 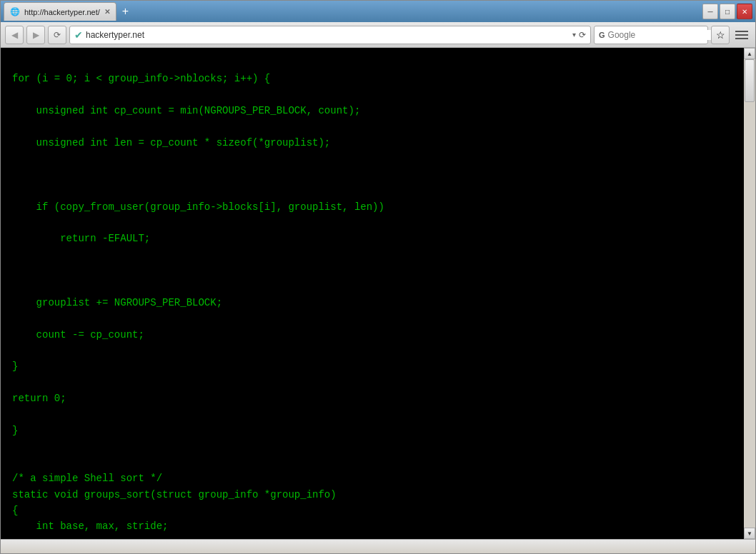 I want to click on scroll-down-button: ▼, so click(x=750, y=533).